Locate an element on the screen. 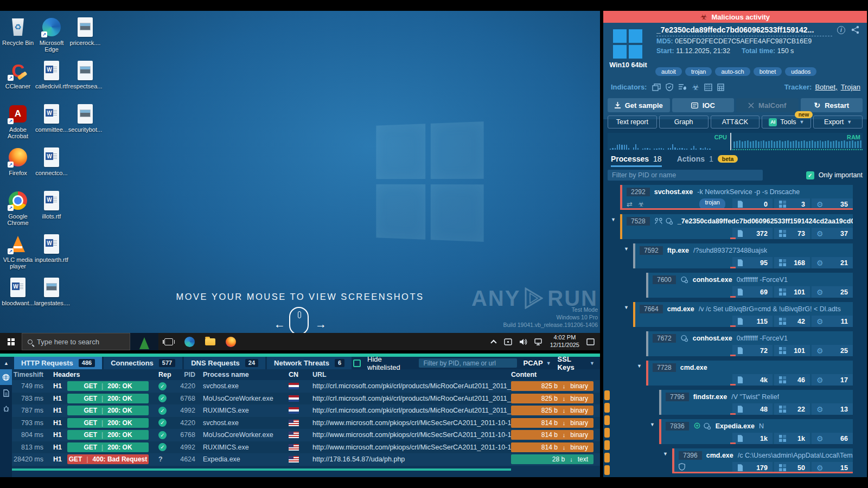 Image resolution: width=868 pixels, height=488 pixels. tag-auto-sch: auto-sch is located at coordinates (732, 72).